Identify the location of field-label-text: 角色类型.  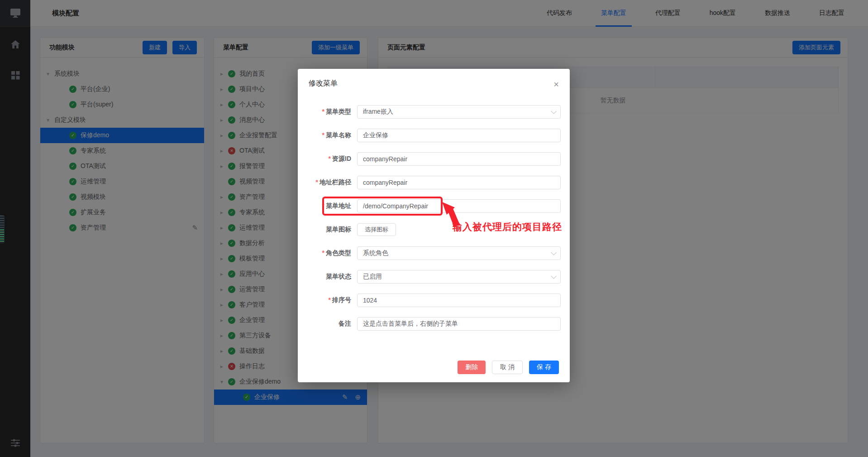
(339, 253).